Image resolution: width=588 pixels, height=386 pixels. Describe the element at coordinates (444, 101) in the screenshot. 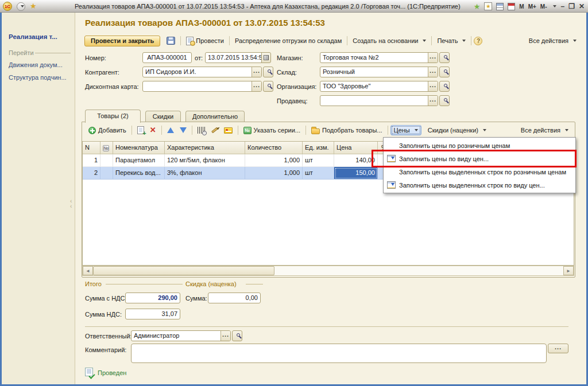

I see `seller-open-button` at that location.